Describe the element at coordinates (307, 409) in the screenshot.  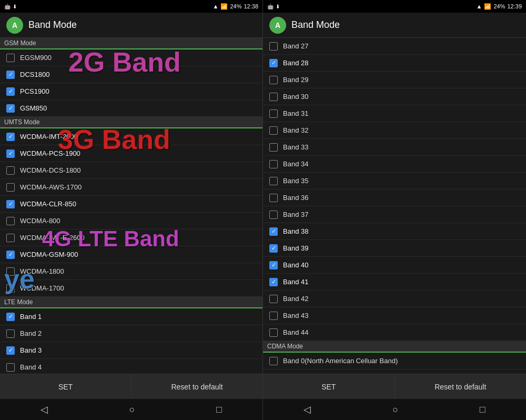
I see `nav-back-right: ◁` at that location.